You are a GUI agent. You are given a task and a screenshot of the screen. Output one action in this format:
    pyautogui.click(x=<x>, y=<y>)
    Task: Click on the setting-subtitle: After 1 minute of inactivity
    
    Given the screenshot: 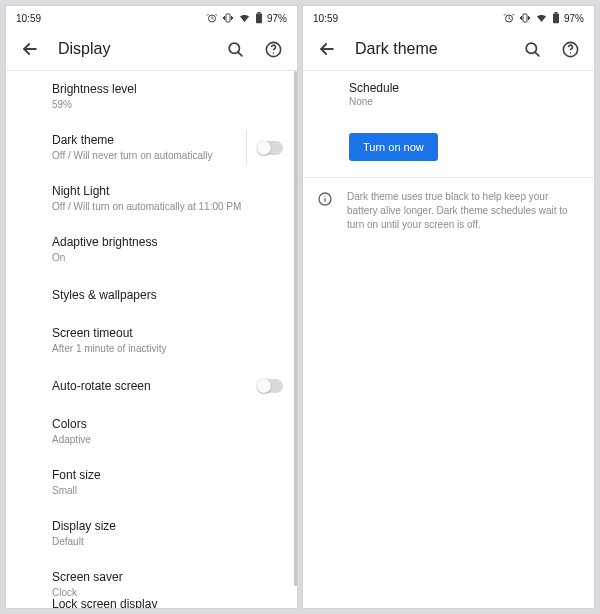 What is the action you would take?
    pyautogui.click(x=152, y=349)
    